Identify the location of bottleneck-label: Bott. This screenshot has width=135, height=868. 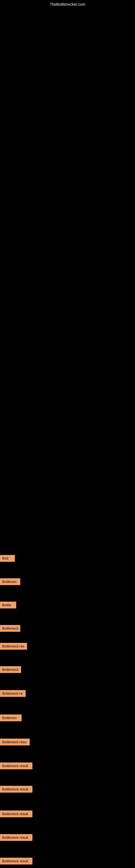
(7, 558).